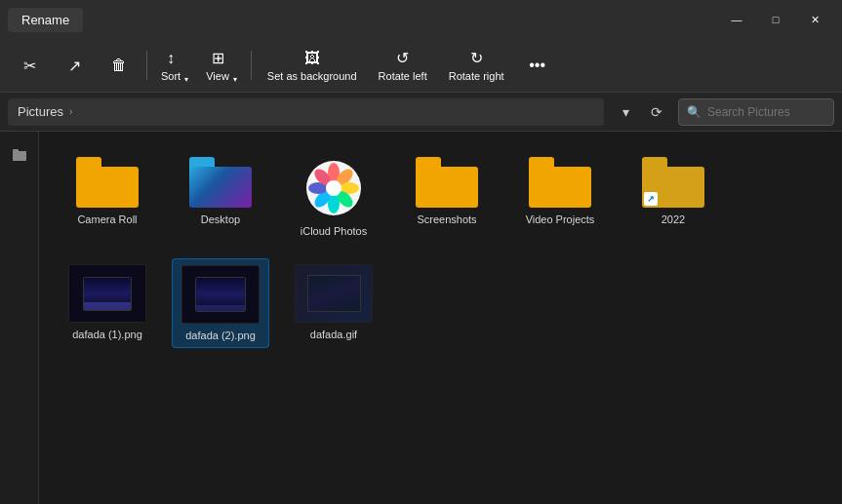 The height and width of the screenshot is (504, 842). I want to click on view-inner: ⊞ View, so click(218, 65).